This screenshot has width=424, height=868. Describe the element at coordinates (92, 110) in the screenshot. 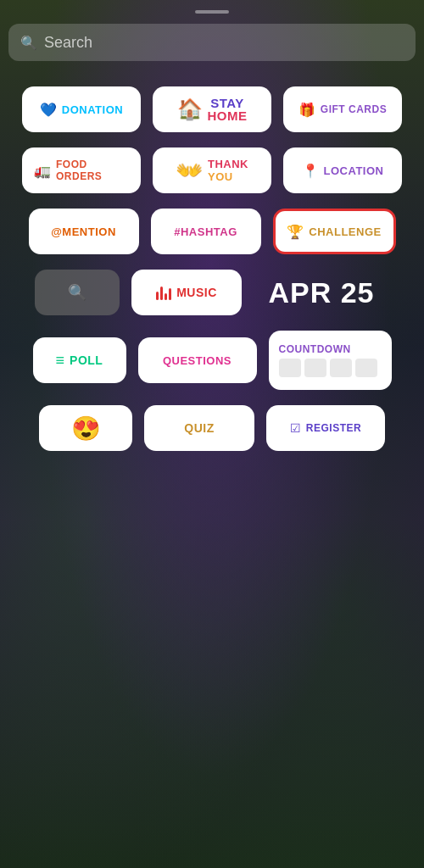

I see `donation-label: DONATION` at that location.